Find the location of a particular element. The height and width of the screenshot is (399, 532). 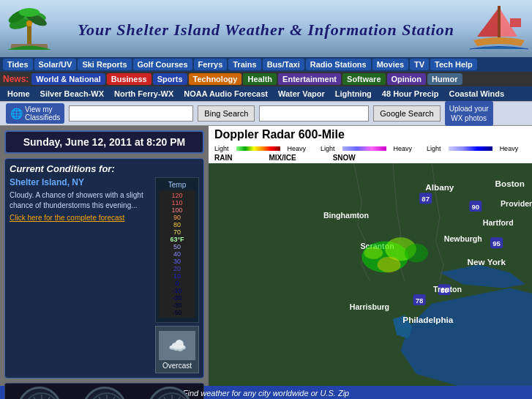

google-search-input is located at coordinates (314, 113).